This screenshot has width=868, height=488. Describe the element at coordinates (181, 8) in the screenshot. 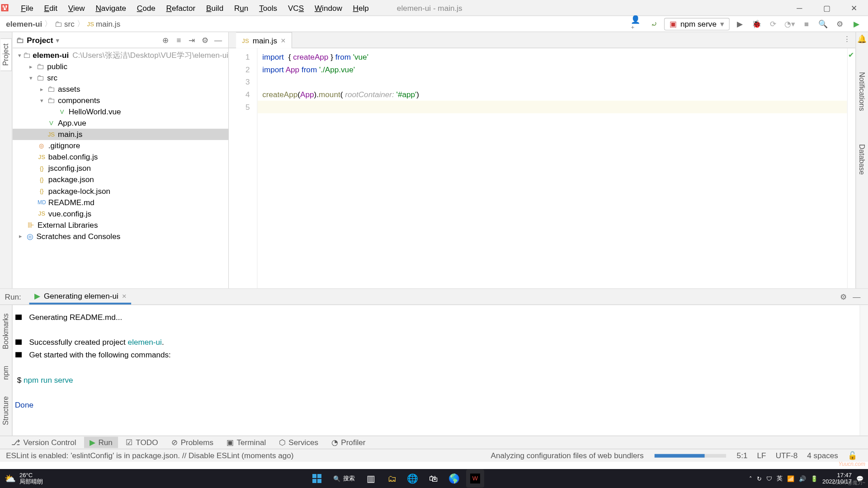

I see `menu-refactor: Refactor` at that location.